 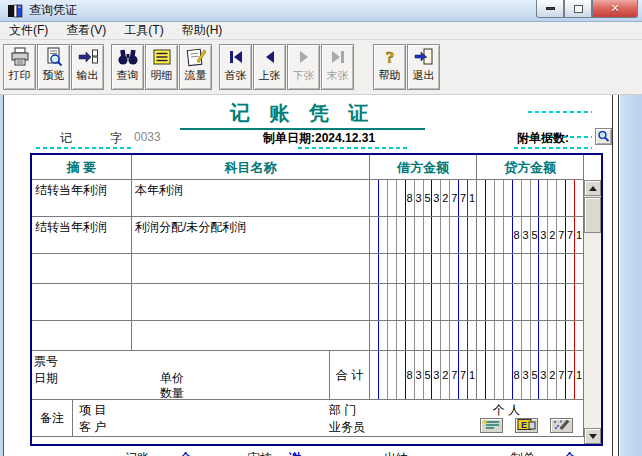 What do you see at coordinates (54, 67) in the screenshot?
I see `toolbar-button-预览: 预览` at bounding box center [54, 67].